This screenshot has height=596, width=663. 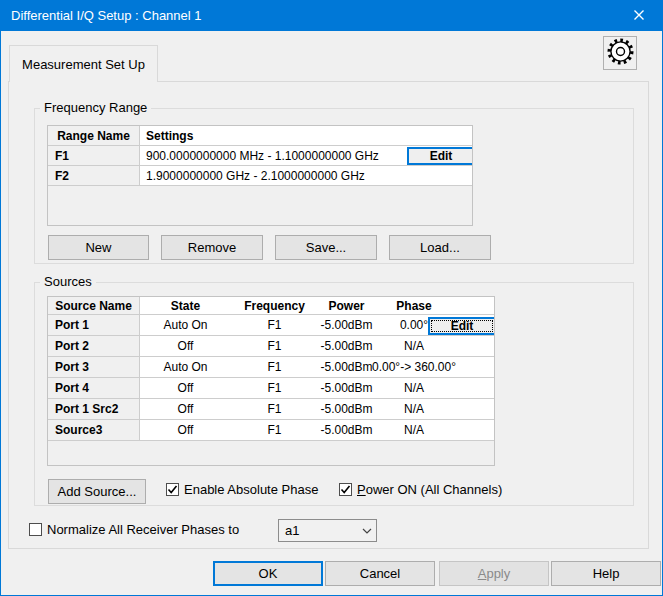 I want to click on table-header-row: Range Name Settings, so click(x=260, y=136).